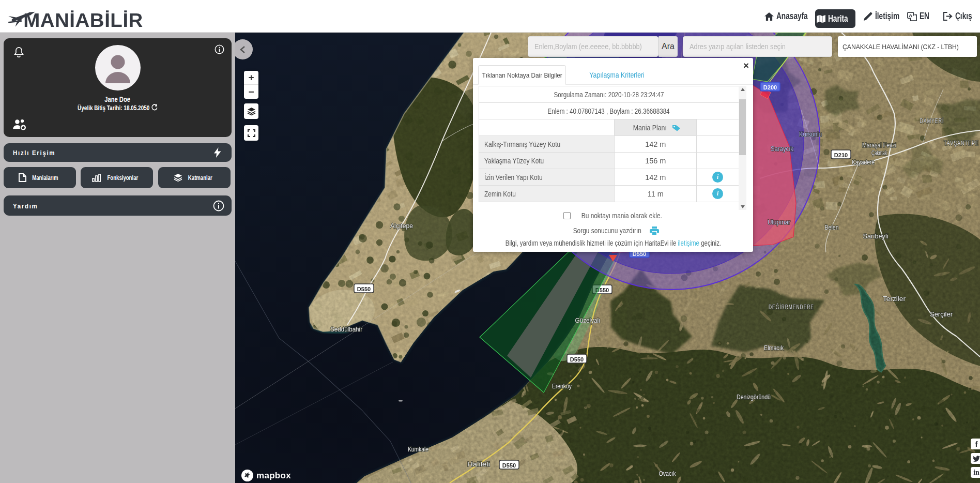 This screenshot has width=980, height=483. Describe the element at coordinates (791, 307) in the screenshot. I see `svg-text: DEĞİRRMENDERE` at that location.